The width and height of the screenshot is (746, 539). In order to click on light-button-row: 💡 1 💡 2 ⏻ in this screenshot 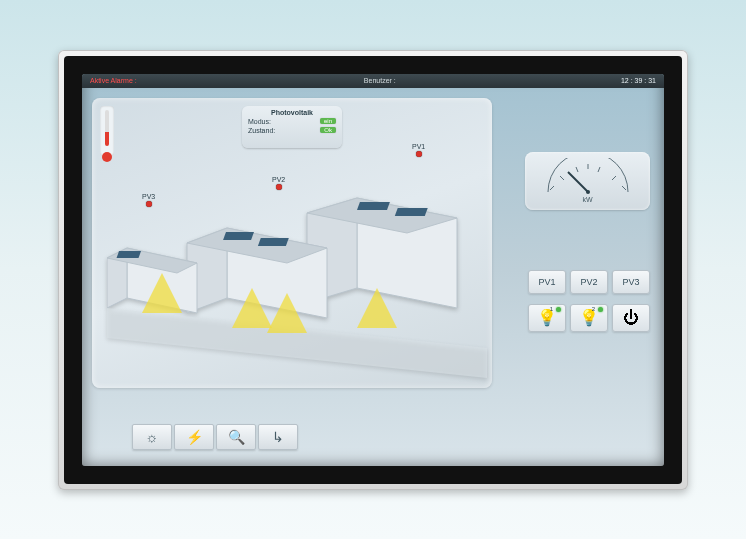, I will do `click(589, 318)`.